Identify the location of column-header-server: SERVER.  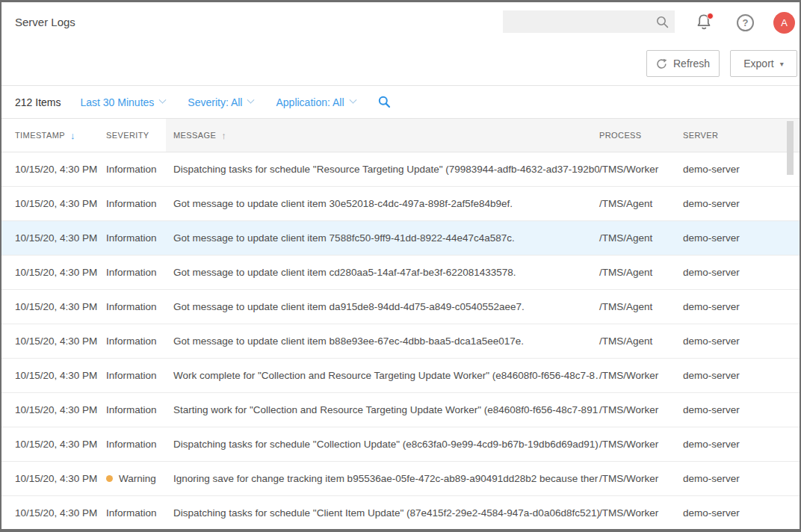
(741, 135).